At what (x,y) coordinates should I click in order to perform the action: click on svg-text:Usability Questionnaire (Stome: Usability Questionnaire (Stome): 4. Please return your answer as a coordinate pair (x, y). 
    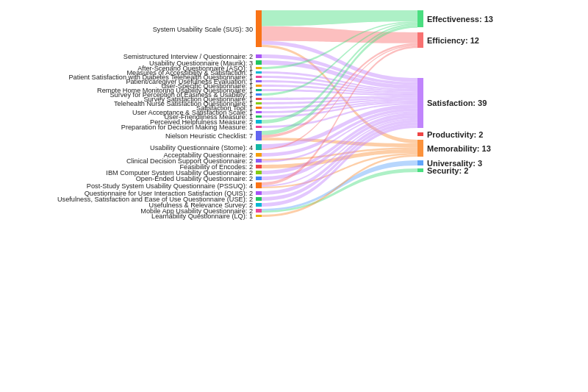
    Looking at the image, I should click on (201, 148).